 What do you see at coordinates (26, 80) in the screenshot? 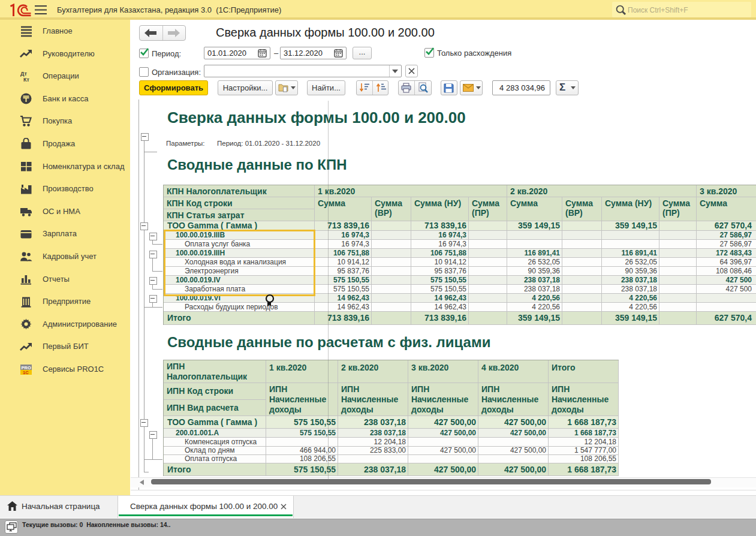
I see `svg-text: Кт` at bounding box center [26, 80].